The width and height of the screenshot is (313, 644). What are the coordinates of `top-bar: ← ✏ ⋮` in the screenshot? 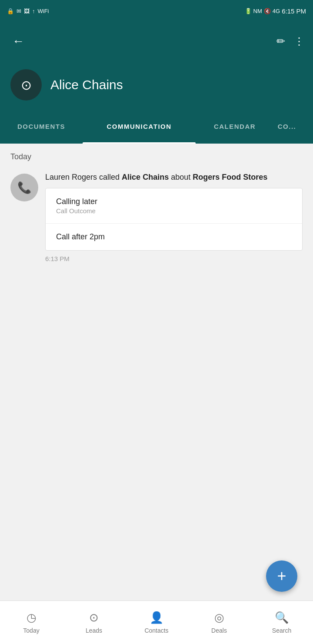 It's located at (156, 41).